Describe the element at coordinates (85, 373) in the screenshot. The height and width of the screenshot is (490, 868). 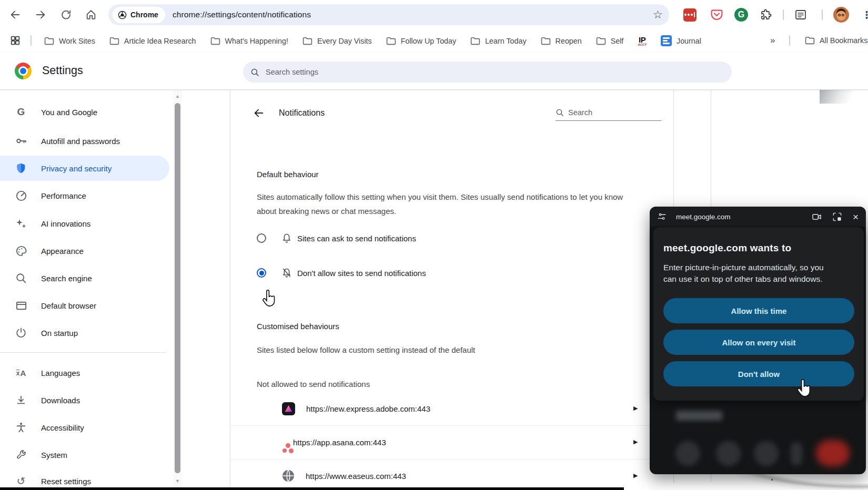
I see `sidebar-item-languages: xA Languages` at that location.